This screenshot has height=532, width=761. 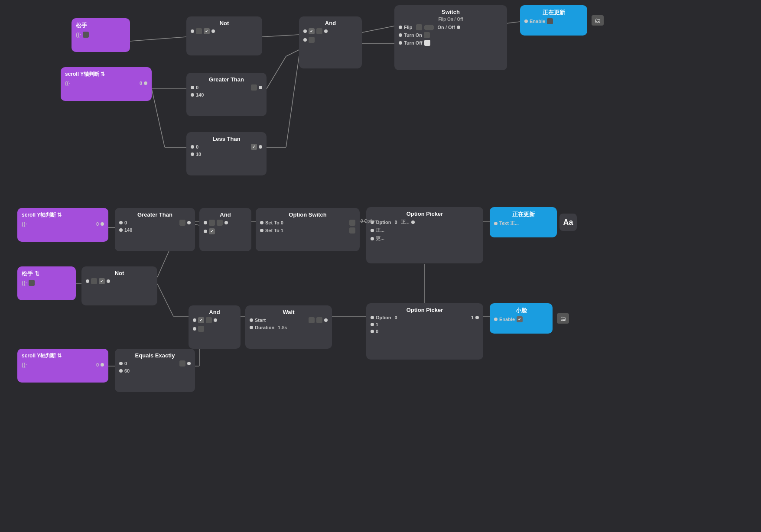 I want to click on os1-set0-cb, so click(x=352, y=223).